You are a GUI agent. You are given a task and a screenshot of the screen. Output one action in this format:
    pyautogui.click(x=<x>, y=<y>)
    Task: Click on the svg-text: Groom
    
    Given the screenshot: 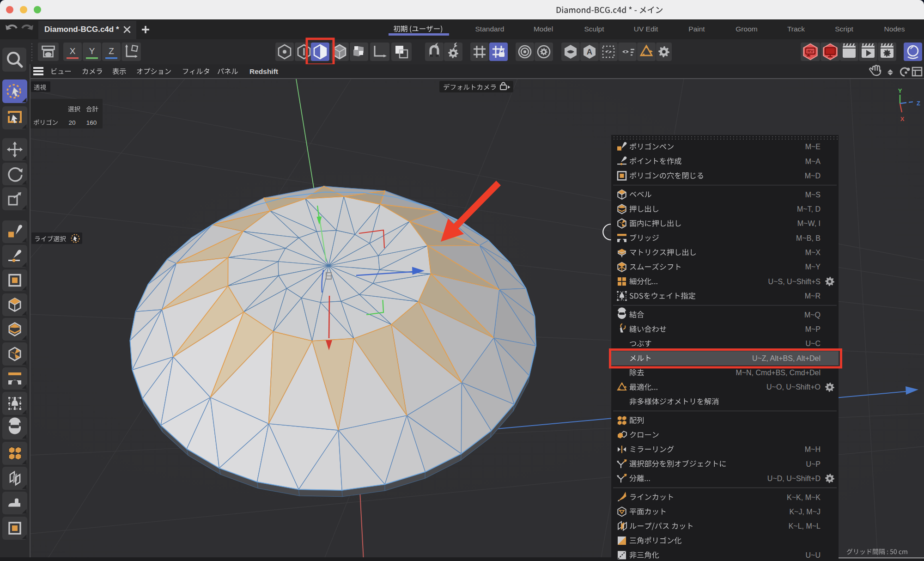 What is the action you would take?
    pyautogui.click(x=747, y=29)
    